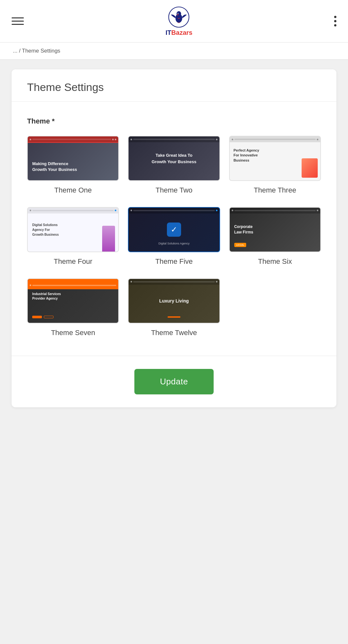  What do you see at coordinates (275, 237) in the screenshot?
I see `theme-item-six: CorporateLaw Firms LEGAL Theme Six` at bounding box center [275, 237].